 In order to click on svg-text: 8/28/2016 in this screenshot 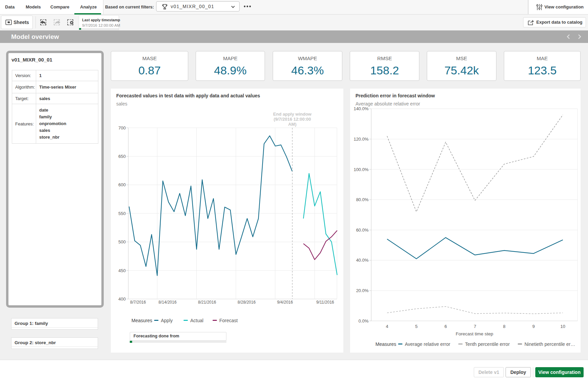, I will do `click(247, 302)`.